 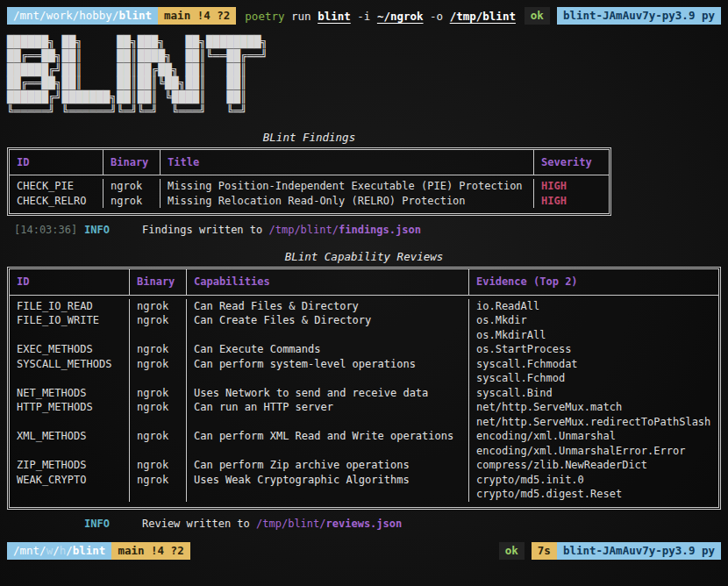 I want to click on column-header: Severity, so click(x=572, y=163).